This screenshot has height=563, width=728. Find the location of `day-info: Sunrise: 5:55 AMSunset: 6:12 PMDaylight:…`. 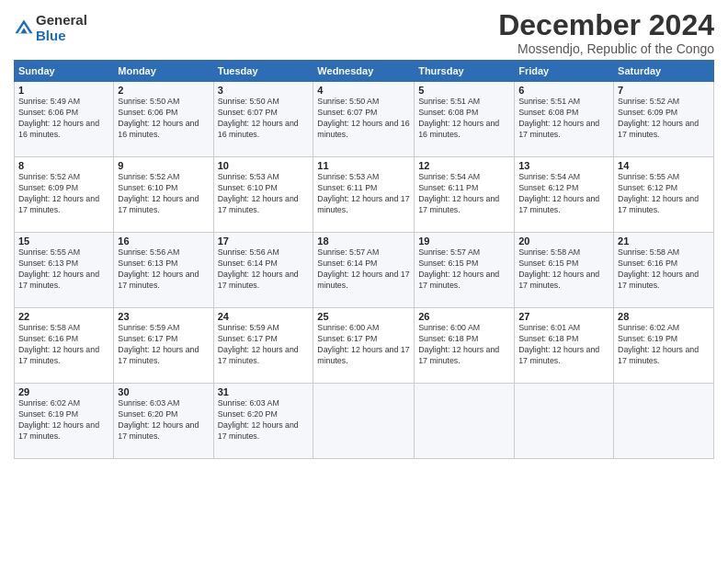

day-info: Sunrise: 5:55 AMSunset: 6:12 PMDaylight:… is located at coordinates (664, 194).